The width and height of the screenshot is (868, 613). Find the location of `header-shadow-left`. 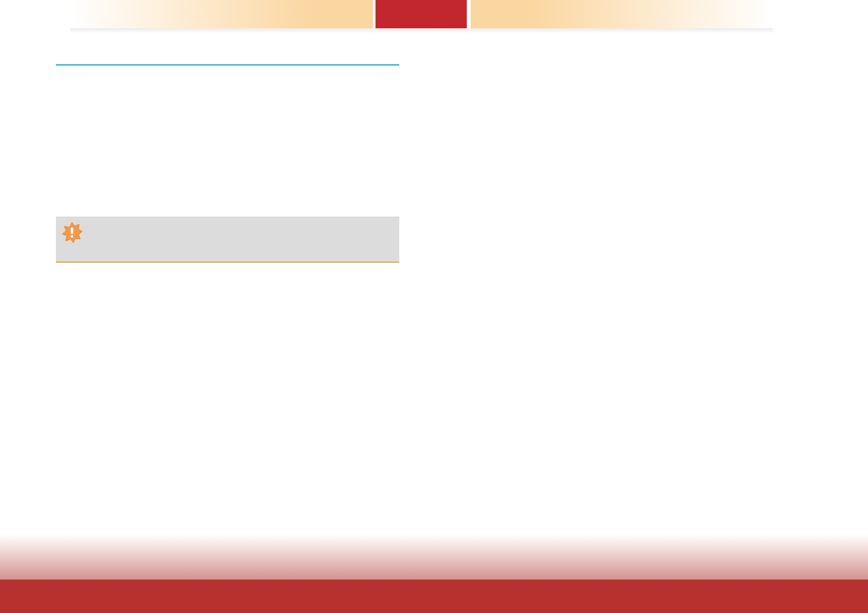

header-shadow-left is located at coordinates (270, 31).